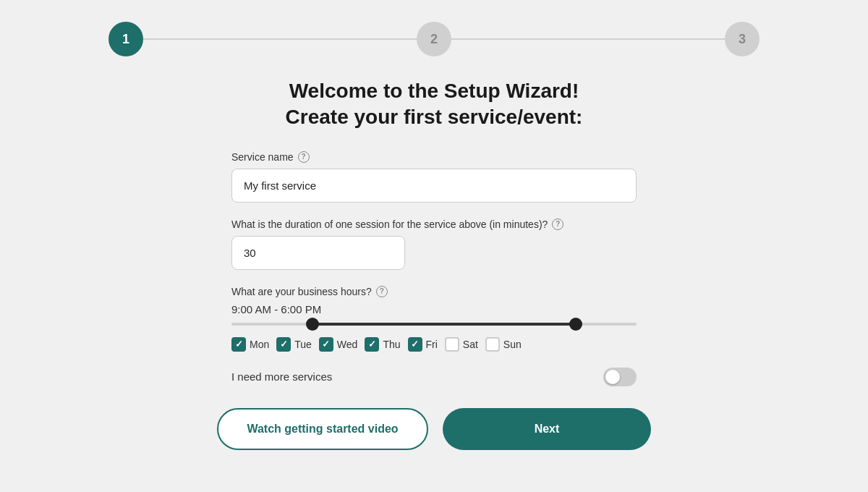  Describe the element at coordinates (415, 344) in the screenshot. I see `day-checkbox-fri` at that location.